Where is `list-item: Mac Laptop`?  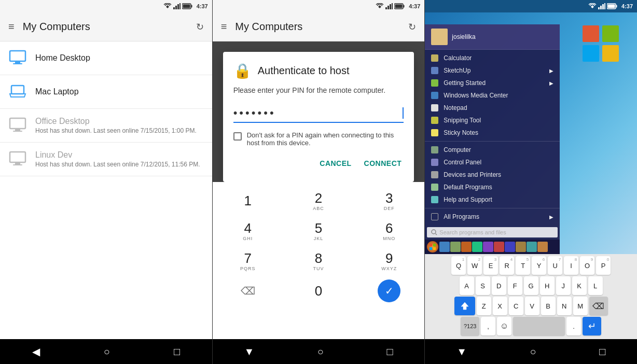 list-item: Mac Laptop is located at coordinates (106, 92).